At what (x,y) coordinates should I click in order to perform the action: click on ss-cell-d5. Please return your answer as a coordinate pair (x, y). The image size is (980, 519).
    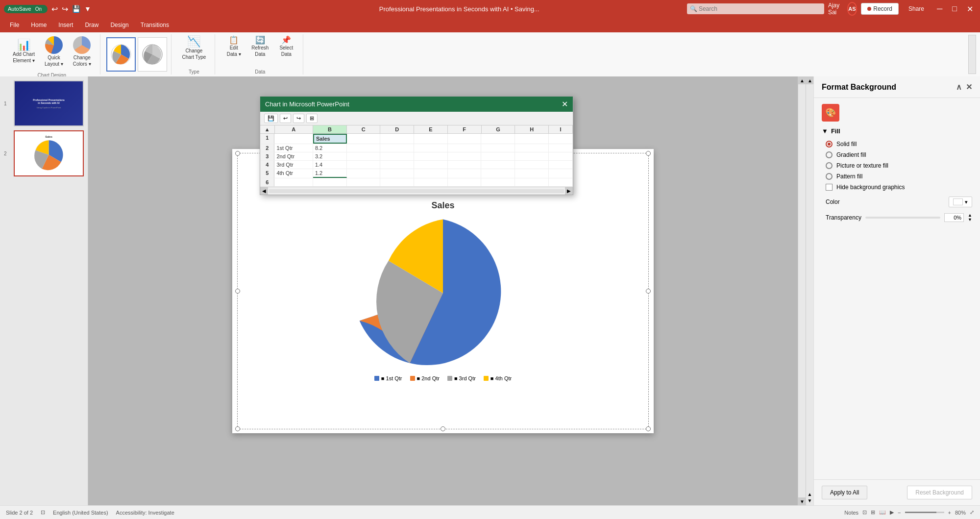
    Looking at the image, I should click on (397, 173).